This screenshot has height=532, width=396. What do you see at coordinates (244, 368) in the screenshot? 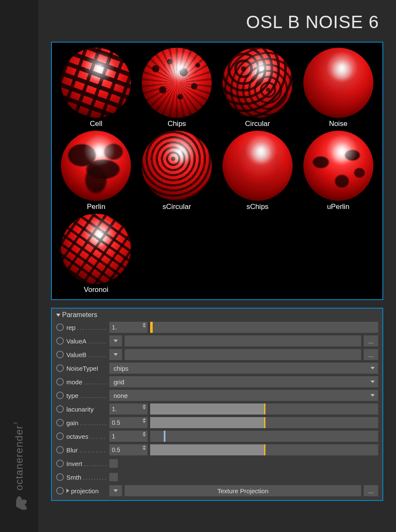
I see `noisetype-select: chips` at bounding box center [244, 368].